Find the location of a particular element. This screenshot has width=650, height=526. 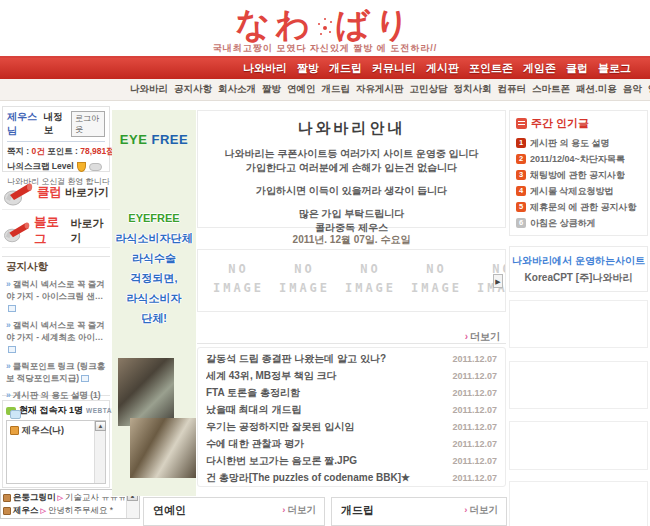

level-shield-icon is located at coordinates (82, 167).